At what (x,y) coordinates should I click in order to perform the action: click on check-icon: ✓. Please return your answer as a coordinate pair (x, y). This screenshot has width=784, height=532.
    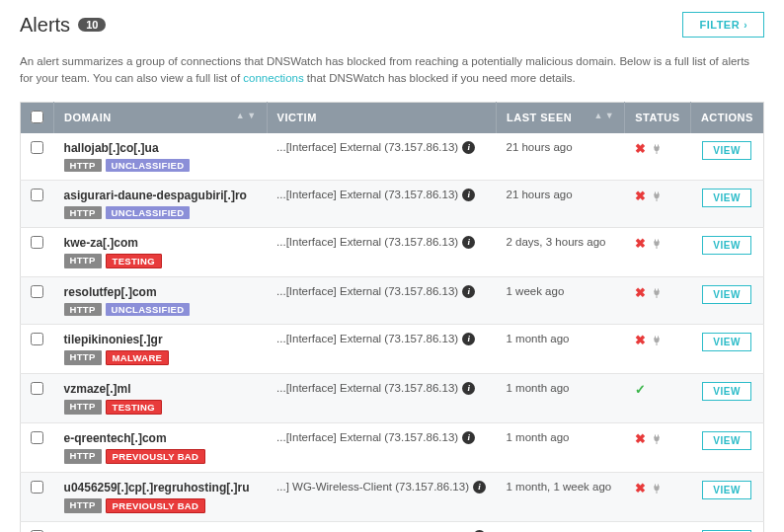
    Looking at the image, I should click on (640, 389).